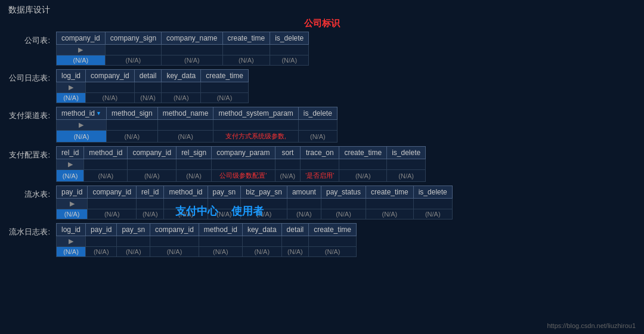 This screenshot has width=644, height=334. Describe the element at coordinates (322, 86) in the screenshot. I see `company-log-table-section: 公司日志表: log_id company_id detail key_data…` at that location.